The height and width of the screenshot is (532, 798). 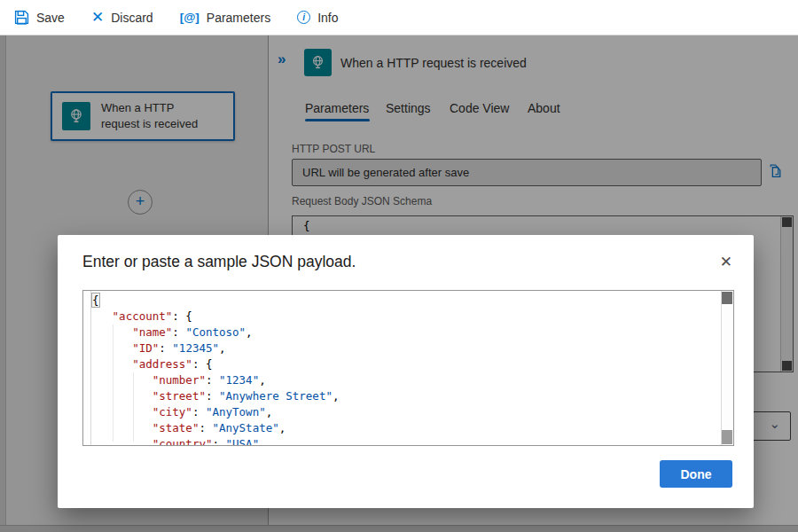 I want to click on dialog-title: Enter or paste a sample JSON payload., so click(x=219, y=262).